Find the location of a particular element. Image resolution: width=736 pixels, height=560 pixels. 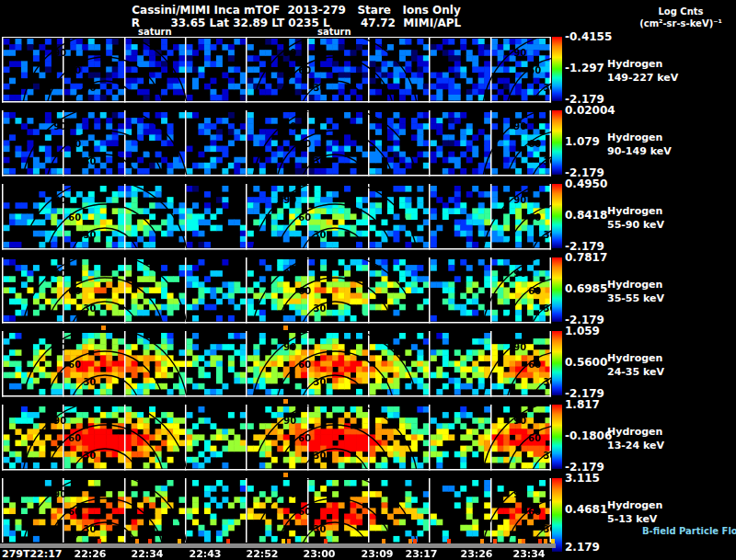

row-energy-label: 24-35 keV is located at coordinates (636, 371).